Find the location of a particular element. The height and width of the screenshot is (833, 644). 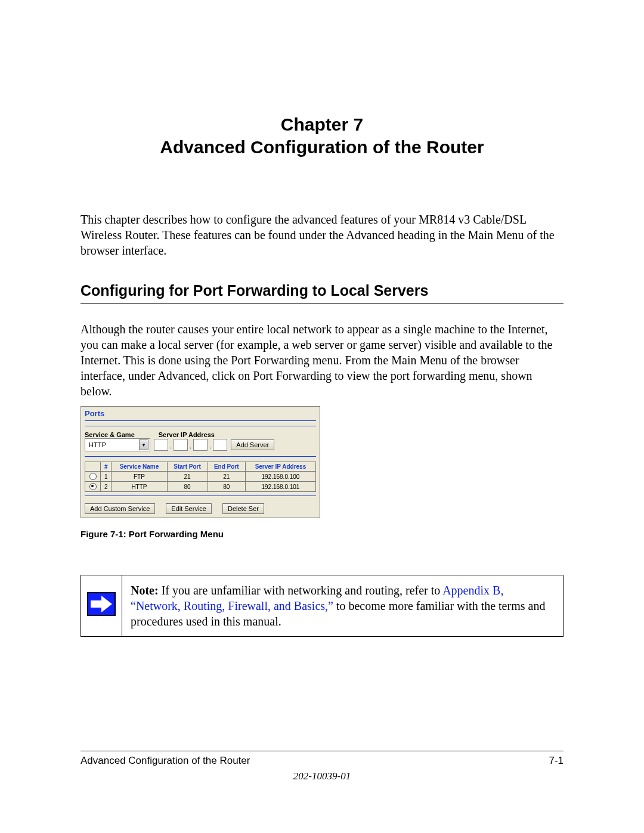

figure-caption: Figure 7-1: Port Forwarding Menu is located at coordinates (322, 534).